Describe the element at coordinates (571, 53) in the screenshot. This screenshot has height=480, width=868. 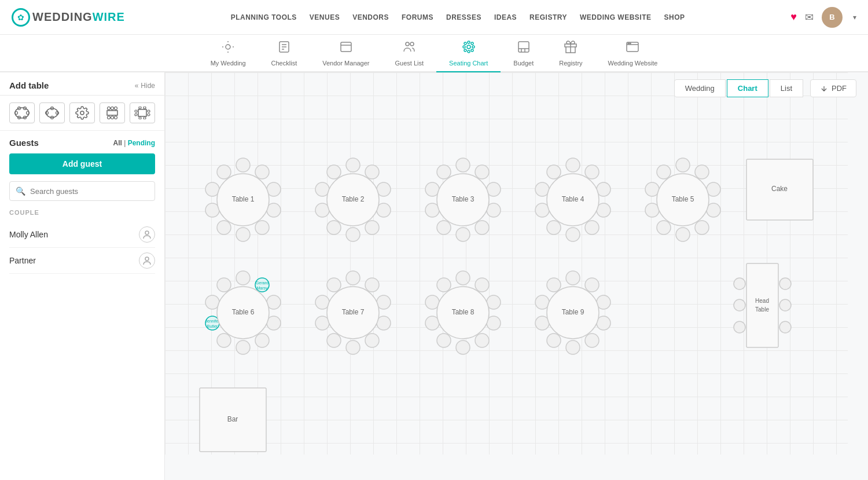
I see `nav-registry: Registry` at that location.